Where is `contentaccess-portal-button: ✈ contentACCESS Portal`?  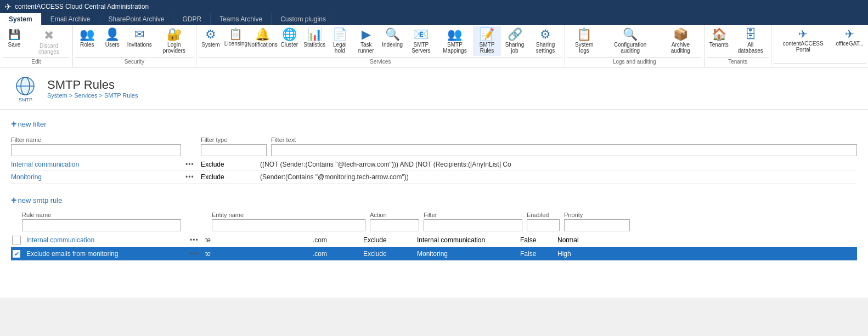
contentaccess-portal-button: ✈ contentACCESS Portal is located at coordinates (803, 41).